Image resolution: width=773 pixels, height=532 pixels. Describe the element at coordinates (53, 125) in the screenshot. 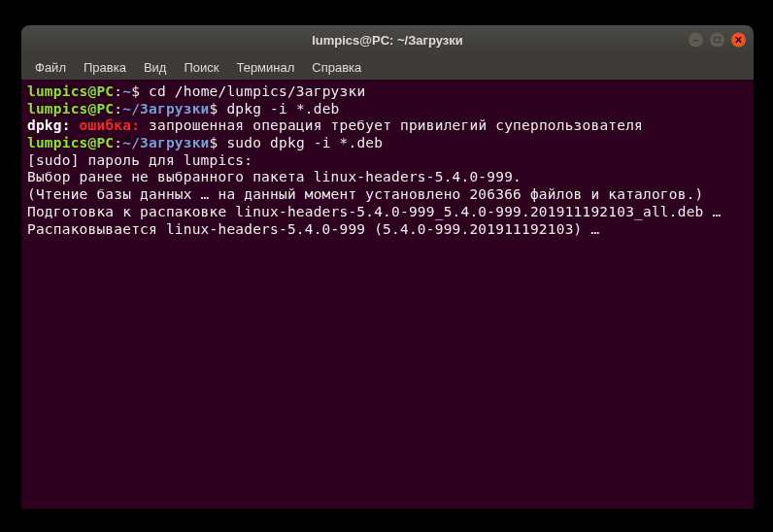

I see `dpkg-prefix: dpkg:` at that location.